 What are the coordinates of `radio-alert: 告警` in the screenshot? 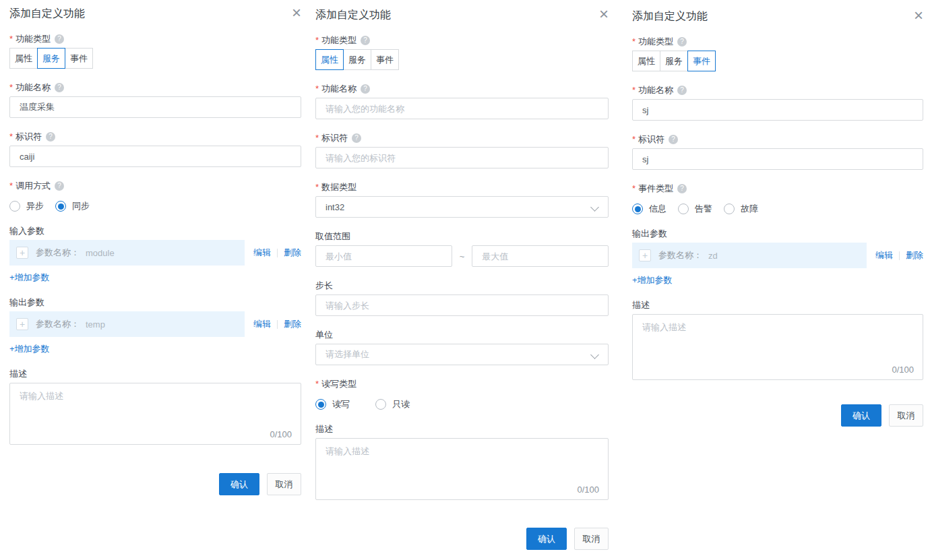 It's located at (695, 209).